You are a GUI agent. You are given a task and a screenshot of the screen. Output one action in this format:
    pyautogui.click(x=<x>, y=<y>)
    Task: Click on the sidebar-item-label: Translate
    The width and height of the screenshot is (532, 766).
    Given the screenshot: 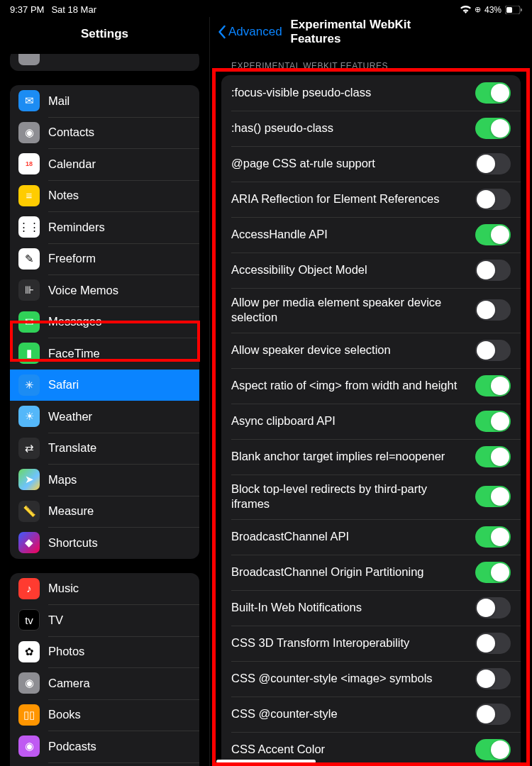 What is the action you would take?
    pyautogui.click(x=72, y=448)
    